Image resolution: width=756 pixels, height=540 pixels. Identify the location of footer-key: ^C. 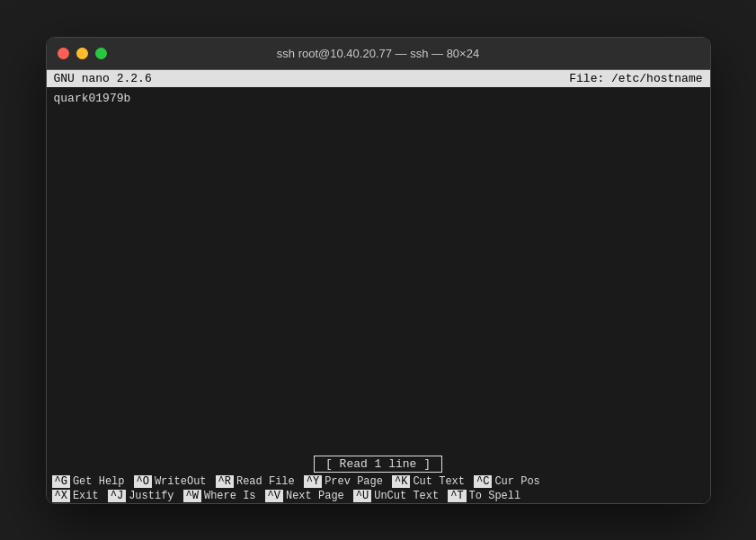
(483, 482).